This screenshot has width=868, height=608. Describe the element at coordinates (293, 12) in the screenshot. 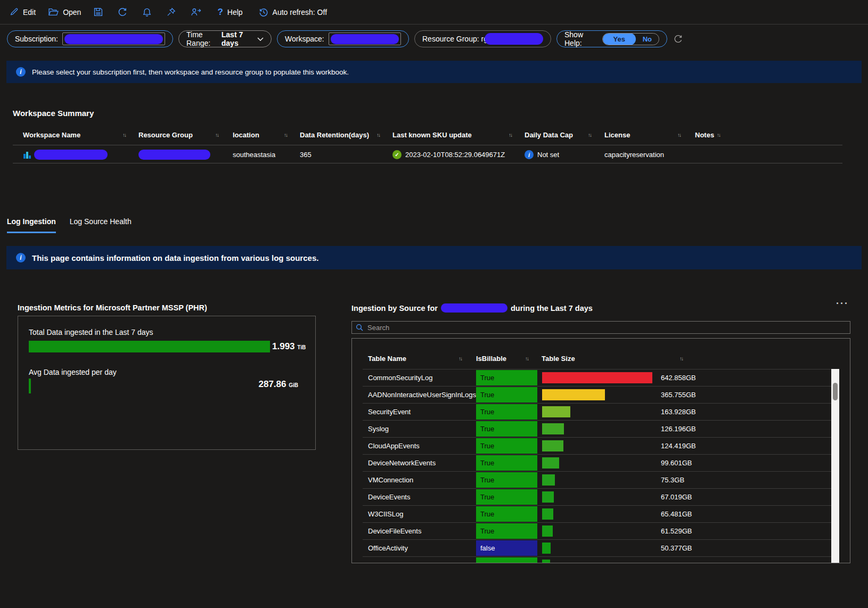

I see `auto-refresh-button: Auto refresh: Off` at that location.